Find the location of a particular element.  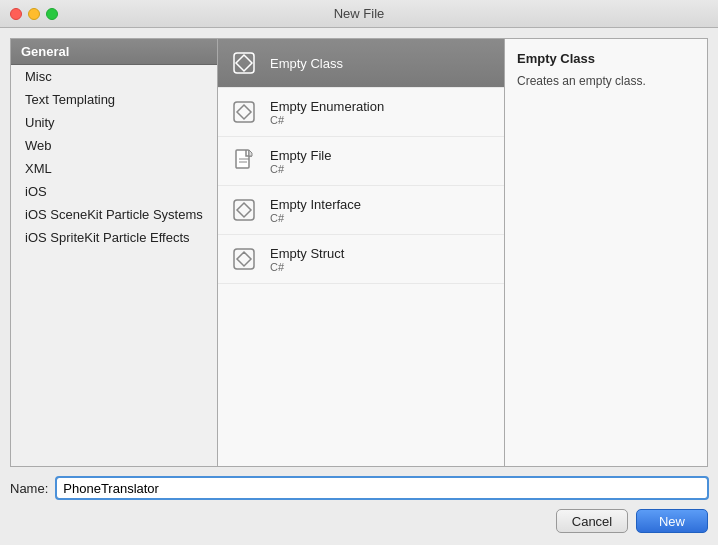

empty-interface-name: Empty Interface is located at coordinates (316, 204).